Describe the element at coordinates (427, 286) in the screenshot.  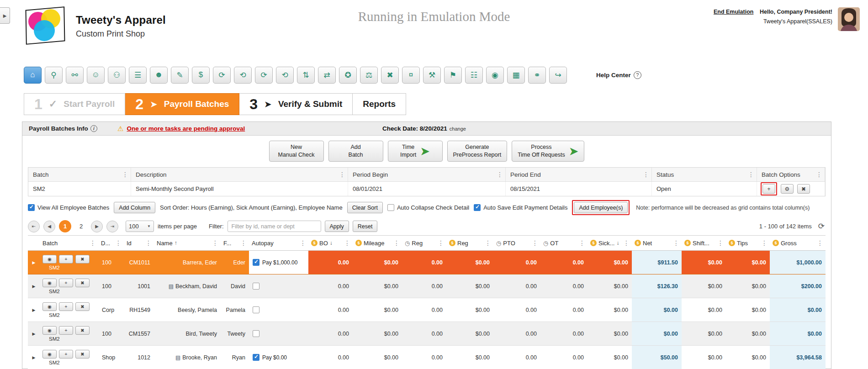
I see `employee-row: ▶ ◉ + ✖ SM2 100 1001 ▤ Beckham, David Da…` at that location.